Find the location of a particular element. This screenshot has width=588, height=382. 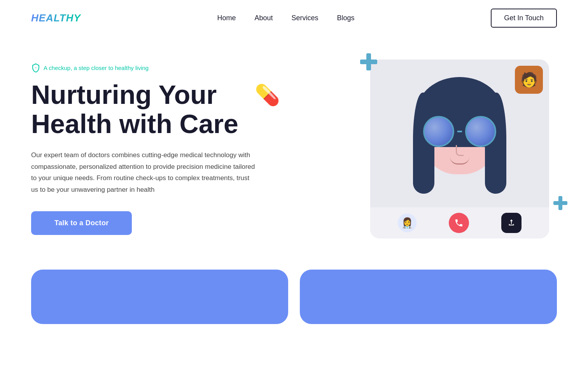

hero-title-line2: Health with Care is located at coordinates (135, 124).